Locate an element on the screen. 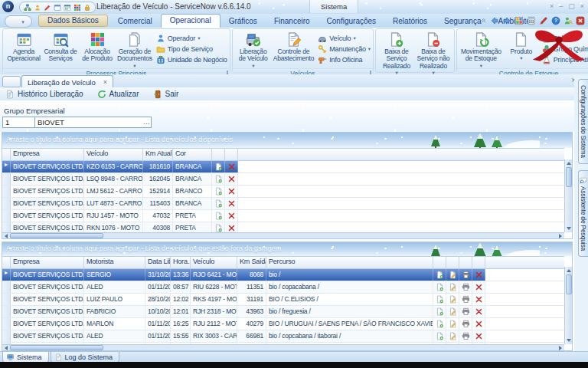  group-by-bar: Arraste o título da coluna aqui para agr… is located at coordinates (287, 249).